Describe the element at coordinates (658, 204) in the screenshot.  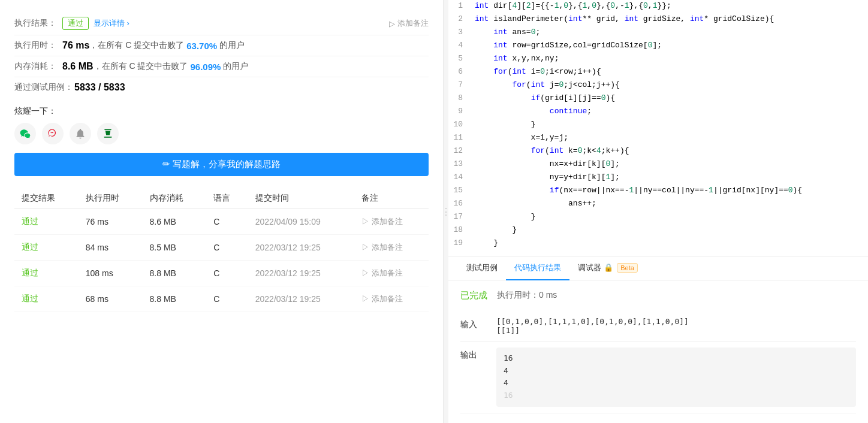
I see `code-line: 16 ans++;` at that location.